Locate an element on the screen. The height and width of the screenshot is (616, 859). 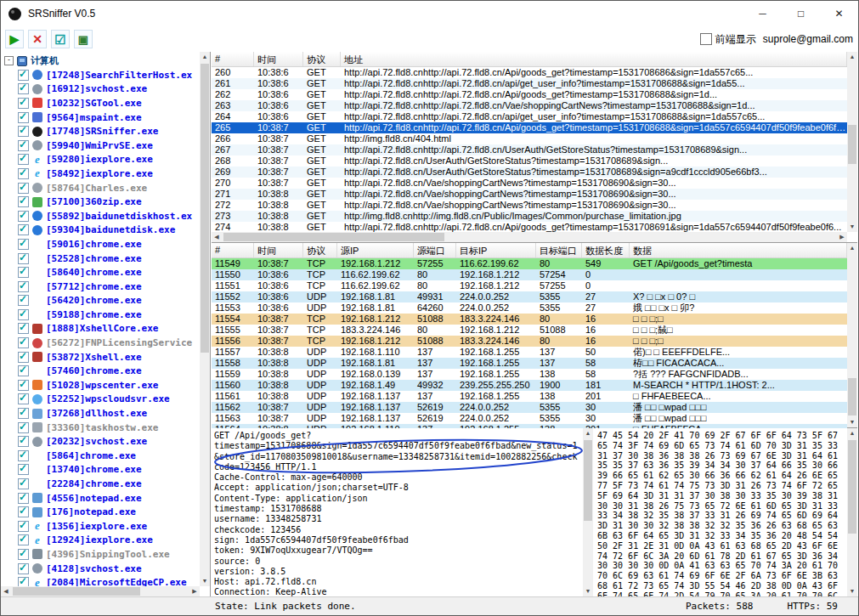
http-table-vertical-scrollbar: ▲ ▼ is located at coordinates (852, 142).